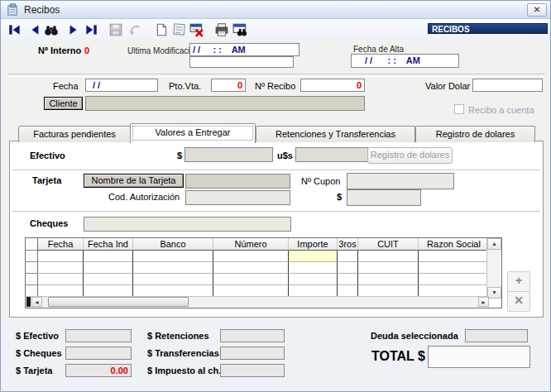  What do you see at coordinates (405, 61) in the screenshot?
I see `fecha-alta-field: / / : : AM` at bounding box center [405, 61].